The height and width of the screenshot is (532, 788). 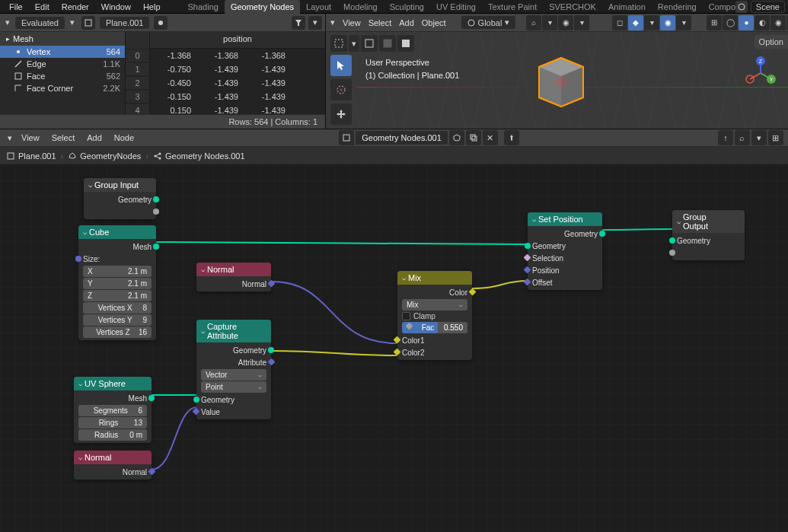 I want to click on tab-uv-editing: UV Editing, so click(x=456, y=7).